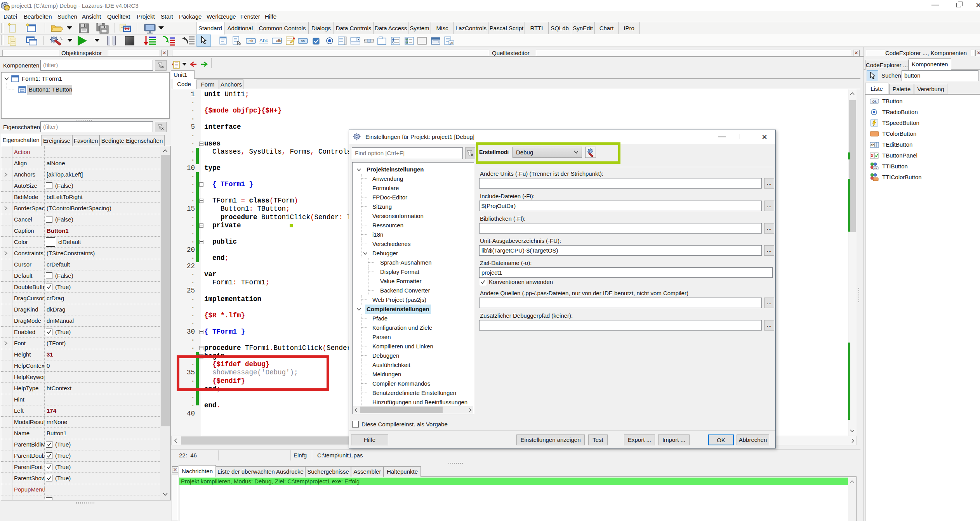 The image size is (980, 521). I want to click on svg-text: abc, so click(279, 41).